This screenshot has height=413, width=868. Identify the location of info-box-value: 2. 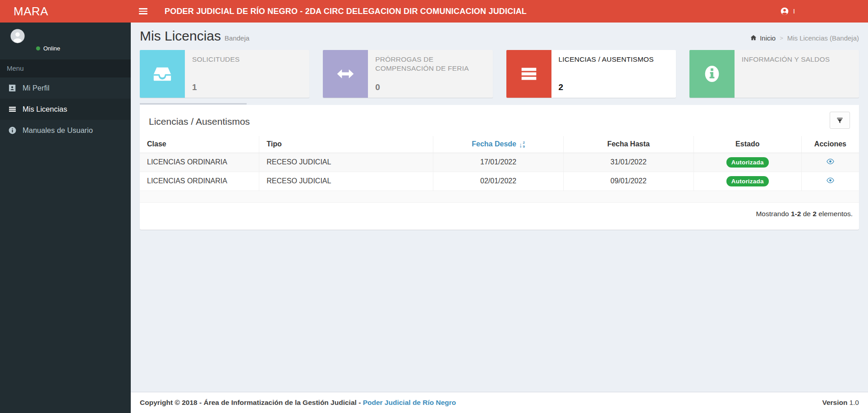
(614, 87).